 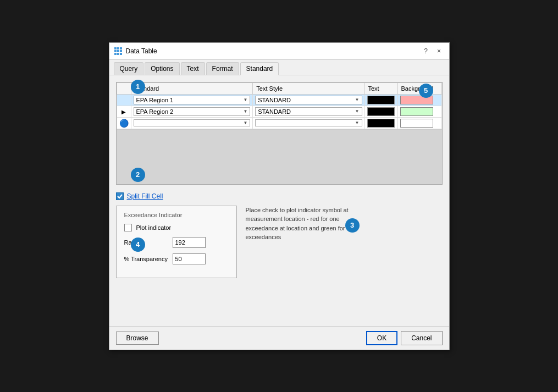 I want to click on col-text-style: Text Style, so click(x=309, y=88).